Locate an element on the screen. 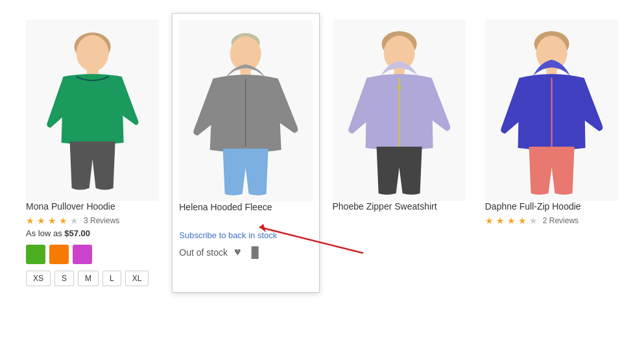  size-xl: XL is located at coordinates (137, 278).